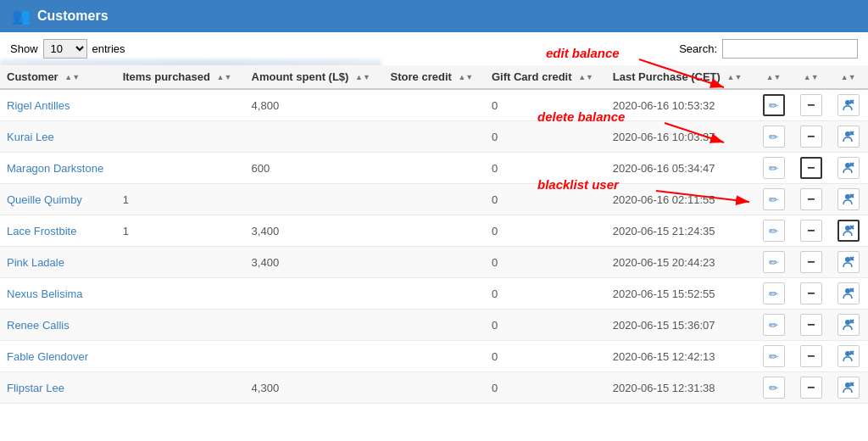  Describe the element at coordinates (434, 77) in the screenshot. I see `col-store-credit: Store credit ▲▼` at that location.